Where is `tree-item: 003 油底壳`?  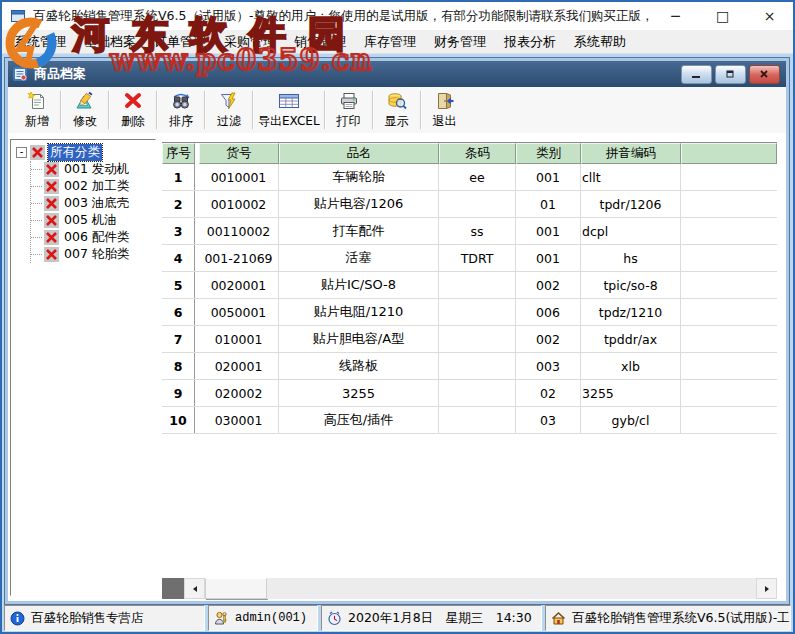
tree-item: 003 油底壳 is located at coordinates (93, 204).